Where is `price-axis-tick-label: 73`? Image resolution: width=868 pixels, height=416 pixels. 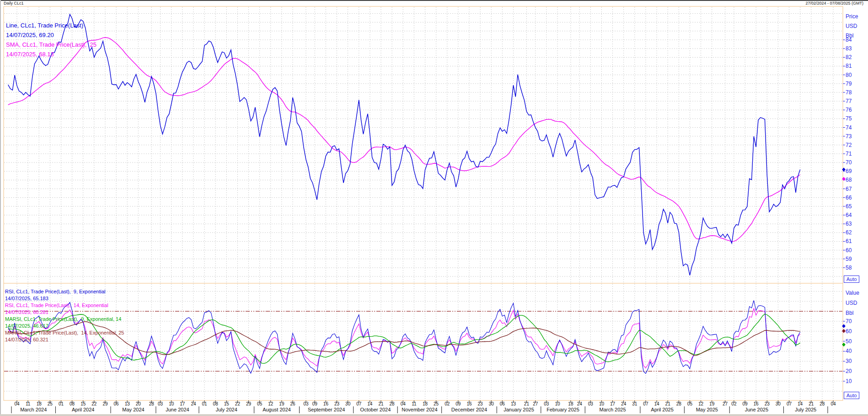 price-axis-tick-label: 73 is located at coordinates (856, 136).